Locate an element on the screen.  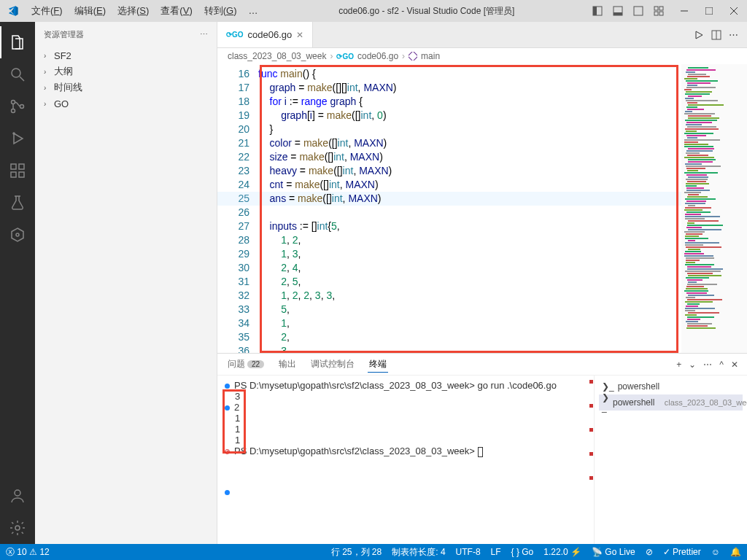
terminal-line: PS D:\mysetup\gopath\src\sf2\class_2023_… is located at coordinates (395, 385).